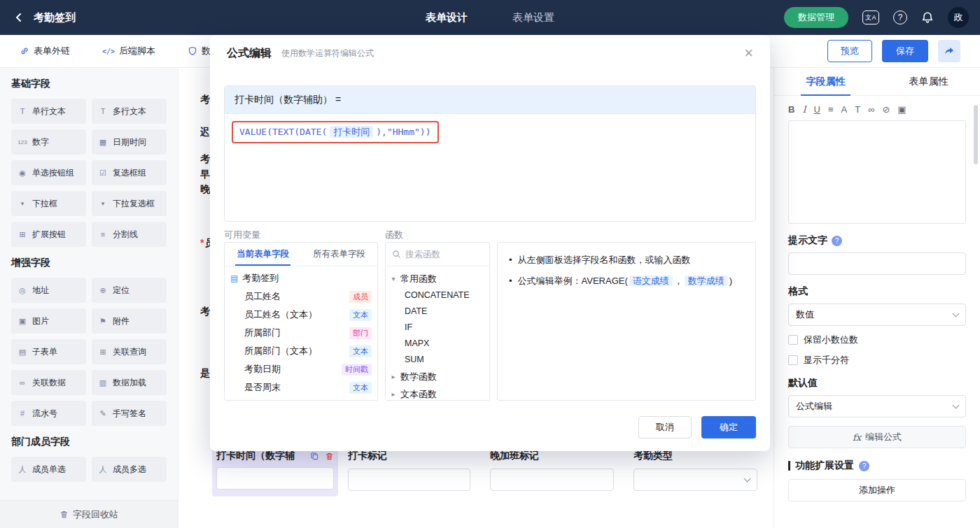 The width and height of the screenshot is (980, 528). What do you see at coordinates (871, 109) in the screenshot?
I see `link-icon: ∞` at bounding box center [871, 109].